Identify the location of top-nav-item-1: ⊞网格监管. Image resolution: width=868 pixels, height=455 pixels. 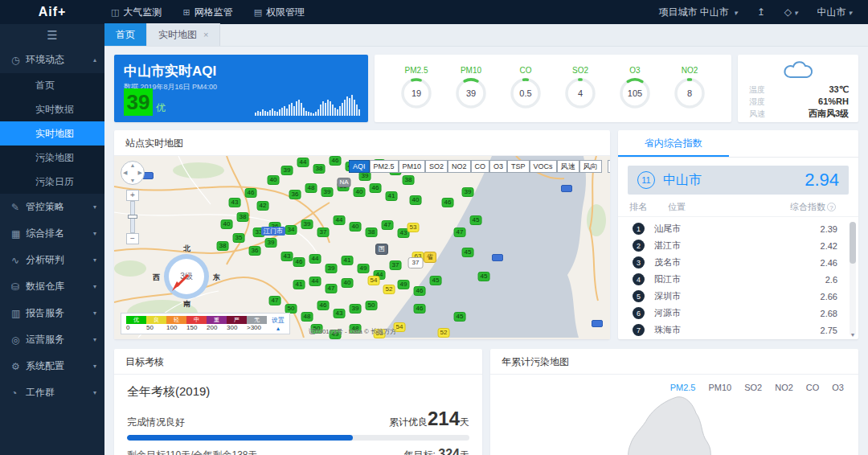
(207, 13).